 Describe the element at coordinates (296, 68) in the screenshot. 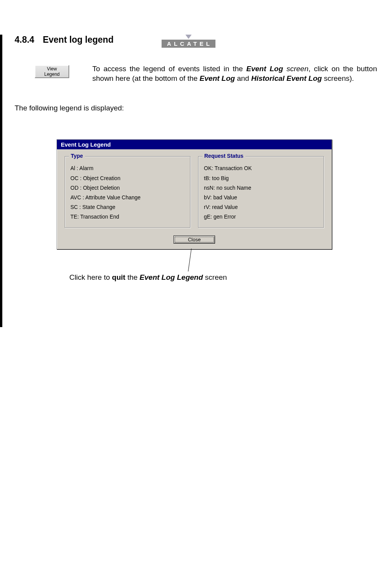

I see `intro-italic: screen` at that location.